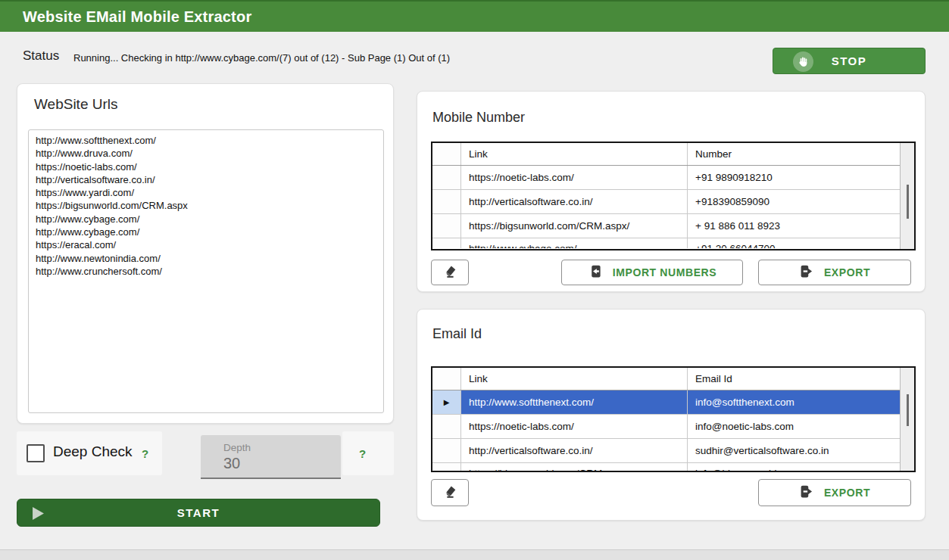 The width and height of the screenshot is (949, 560). What do you see at coordinates (794, 177) in the screenshot?
I see `number-cell: +91 9890918210` at bounding box center [794, 177].